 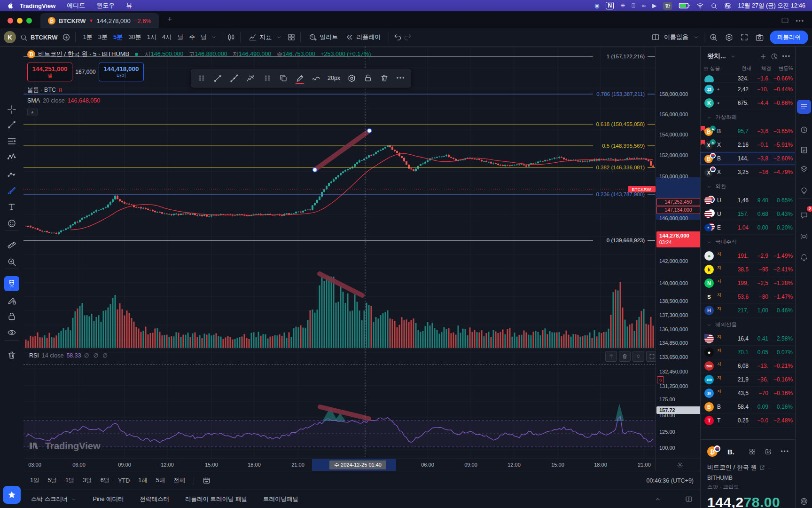 What do you see at coordinates (34, 356) in the screenshot?
I see `rsi-legend-label: RSI` at bounding box center [34, 356].